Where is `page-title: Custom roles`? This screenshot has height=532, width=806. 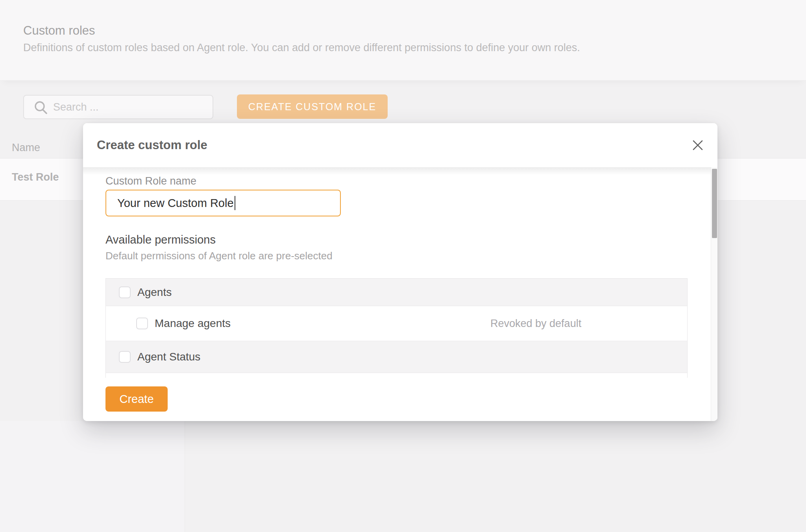
page-title: Custom roles is located at coordinates (59, 31).